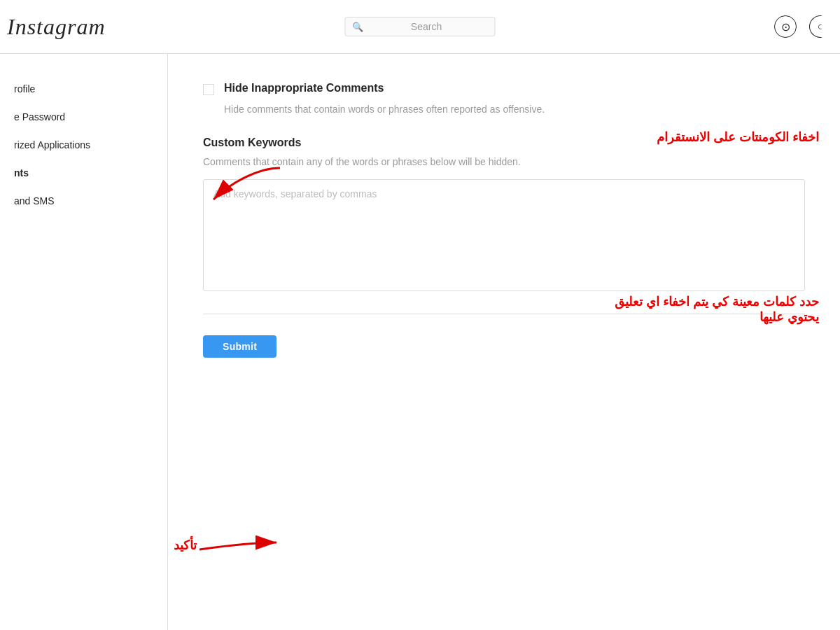  Describe the element at coordinates (514, 109) in the screenshot. I see `hide-comments-description: Hide comments that contain words or phra…` at that location.